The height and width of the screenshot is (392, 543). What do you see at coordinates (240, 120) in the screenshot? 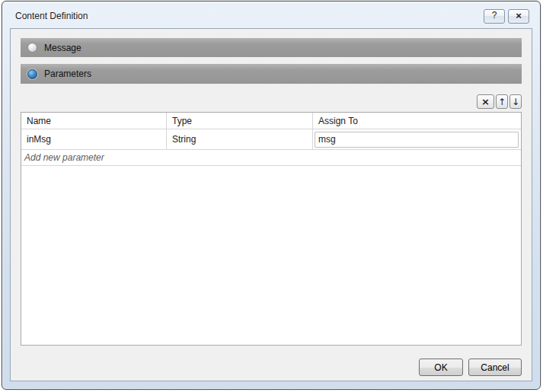
I see `column-header-type: Type` at bounding box center [240, 120].